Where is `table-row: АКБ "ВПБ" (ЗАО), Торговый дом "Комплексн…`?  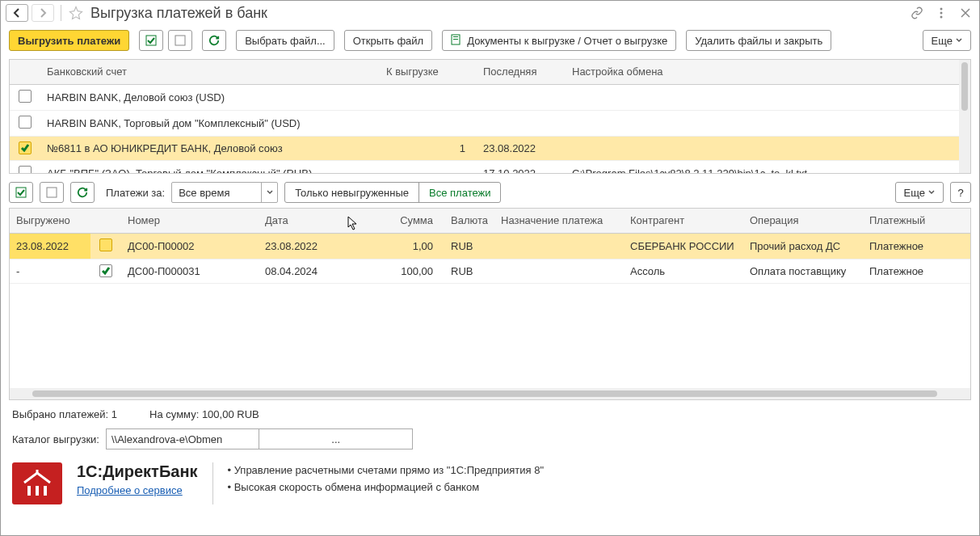
table-row: АКБ "ВПБ" (ЗАО), Торговый дом "Комплексн… is located at coordinates (490, 167).